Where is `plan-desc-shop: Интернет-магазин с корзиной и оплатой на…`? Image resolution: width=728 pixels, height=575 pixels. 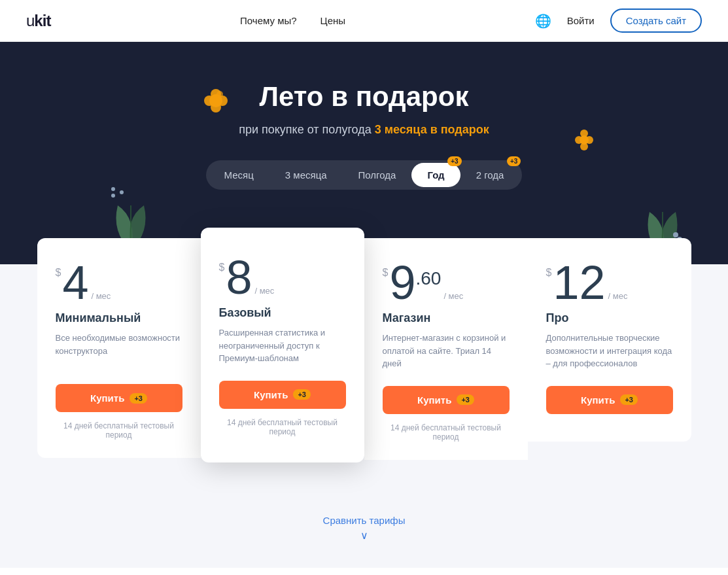 plan-desc-shop: Интернет-магазин с корзиной и оплатой на… is located at coordinates (446, 351).